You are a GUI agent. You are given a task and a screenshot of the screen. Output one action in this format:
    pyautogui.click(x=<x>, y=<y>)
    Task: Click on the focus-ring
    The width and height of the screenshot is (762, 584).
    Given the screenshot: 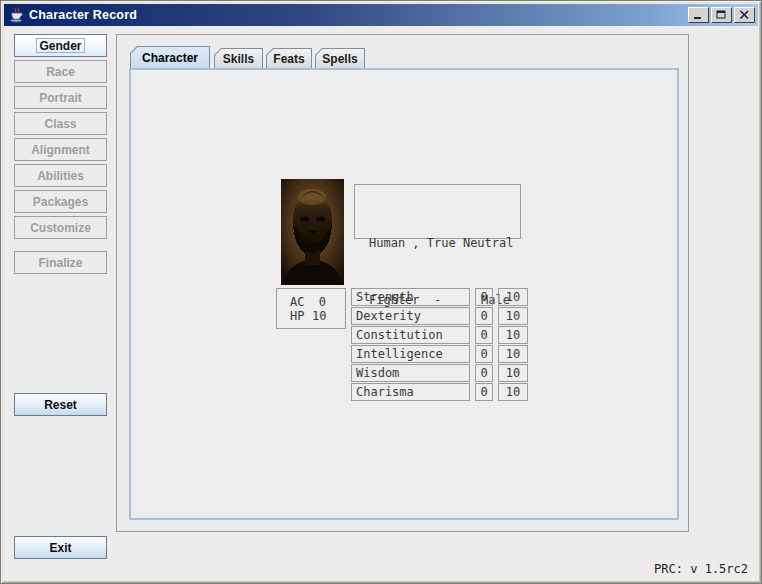 What is the action you would take?
    pyautogui.click(x=60, y=46)
    